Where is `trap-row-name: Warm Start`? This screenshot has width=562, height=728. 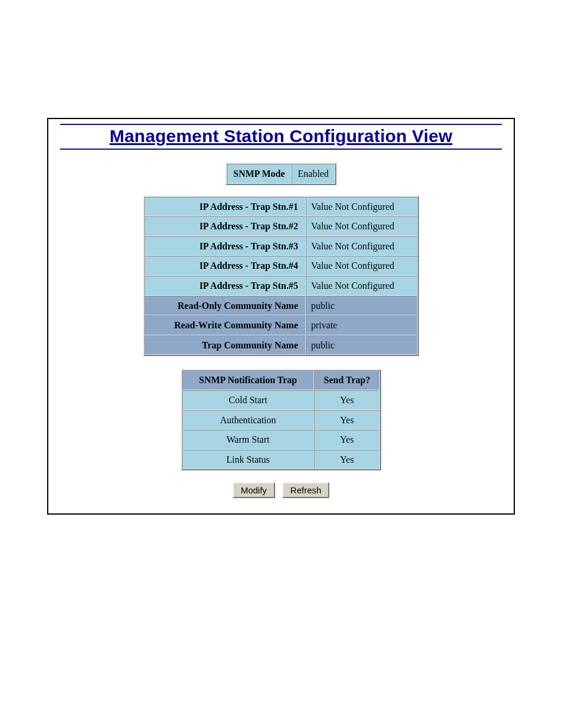 trap-row-name: Warm Start is located at coordinates (248, 440).